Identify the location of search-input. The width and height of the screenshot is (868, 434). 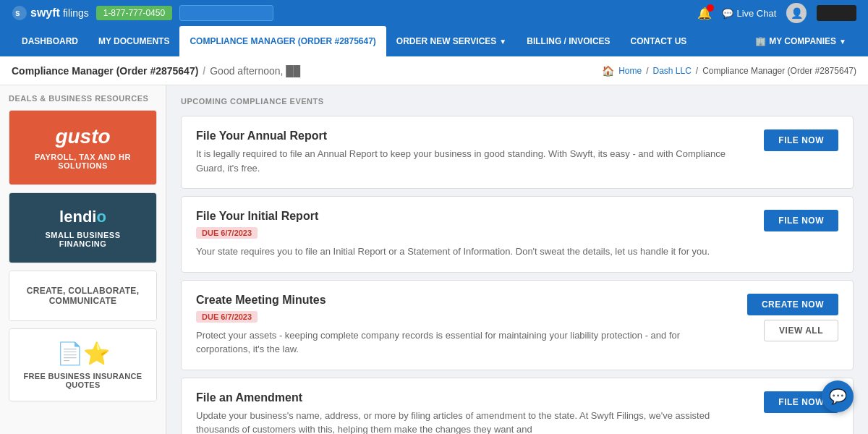
(226, 13).